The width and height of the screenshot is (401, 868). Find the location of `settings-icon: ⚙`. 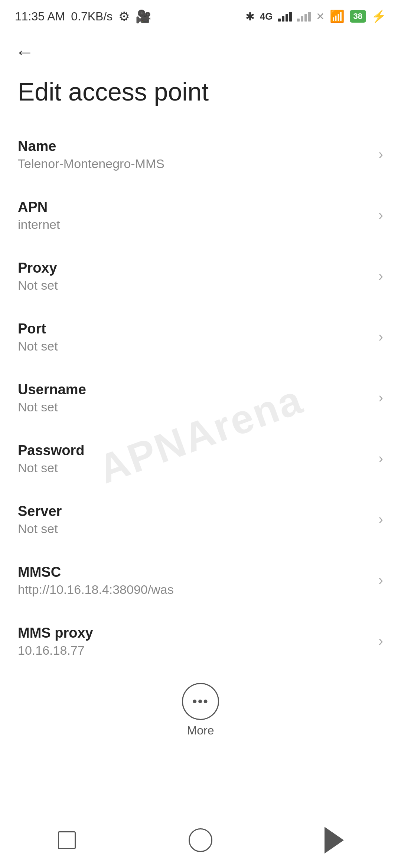

settings-icon: ⚙ is located at coordinates (124, 16).